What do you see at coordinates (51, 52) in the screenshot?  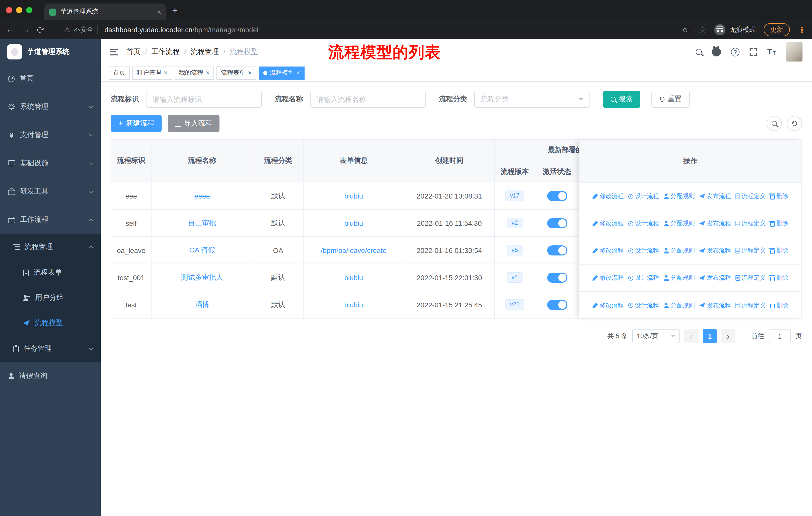 I see `app-logo-row: 芋道管理系统` at bounding box center [51, 52].